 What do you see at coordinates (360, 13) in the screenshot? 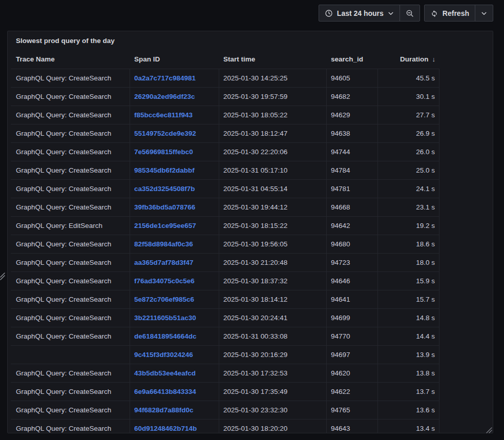
I see `time-range-button: Last 24 hours` at bounding box center [360, 13].